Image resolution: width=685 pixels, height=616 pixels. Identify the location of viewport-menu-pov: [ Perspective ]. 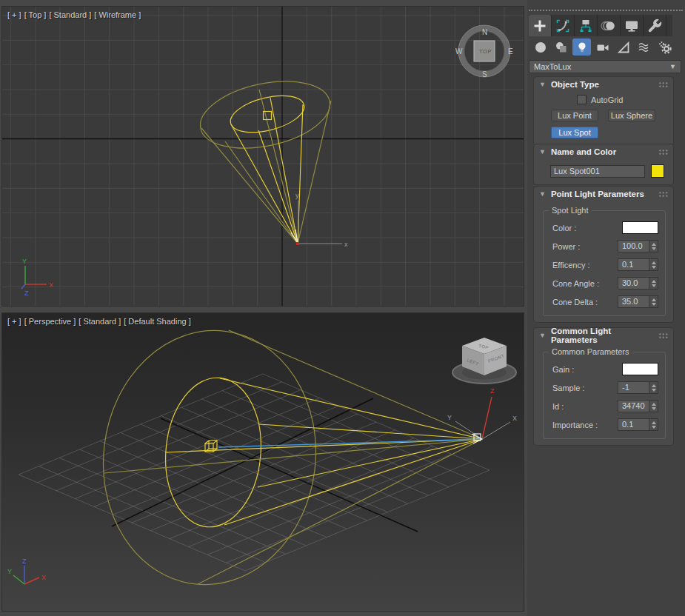
(50, 321).